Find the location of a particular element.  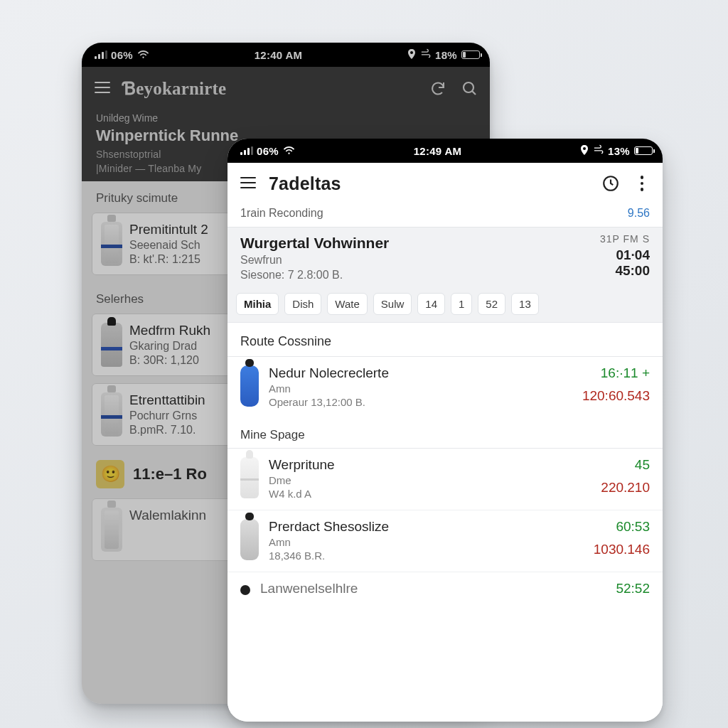

header-right-2: 01·04 is located at coordinates (625, 255).